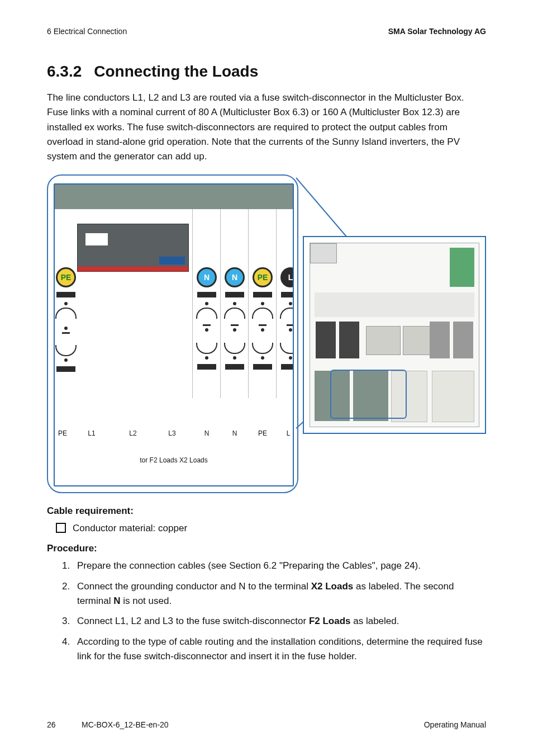 Image resolution: width=533 pixels, height=756 pixels. What do you see at coordinates (369, 394) in the screenshot?
I see `overview-highlight` at bounding box center [369, 394].